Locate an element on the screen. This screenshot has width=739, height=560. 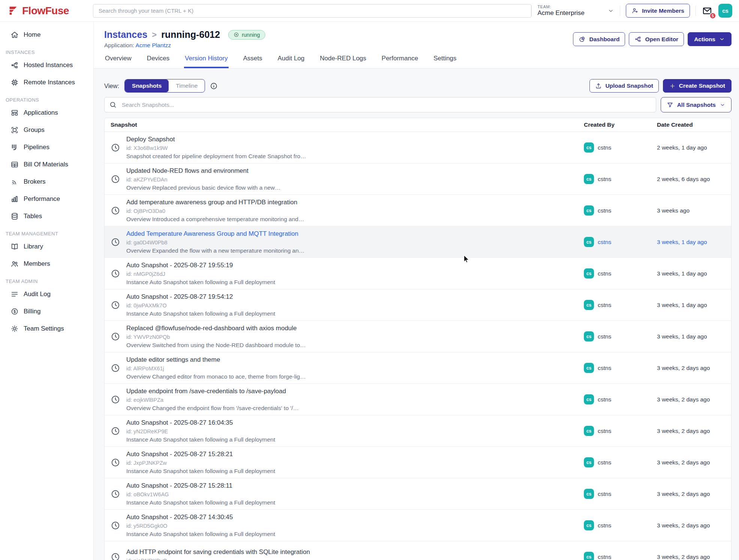
sidebar-item-applications: Applications is located at coordinates (46, 113).